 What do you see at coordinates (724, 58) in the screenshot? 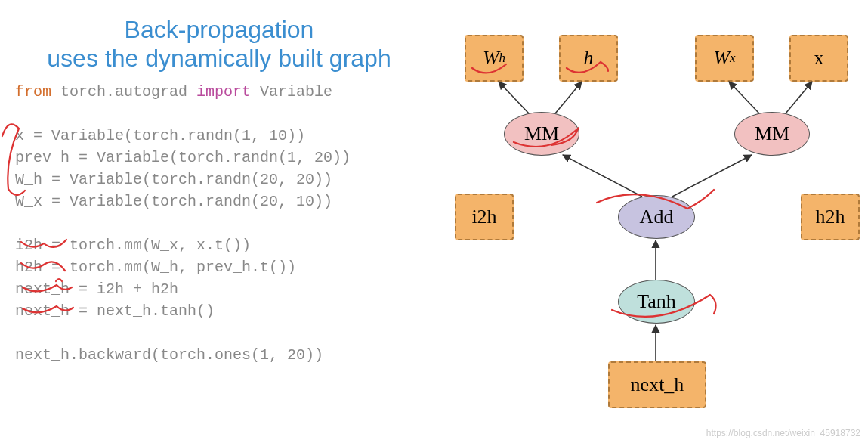
I see `node-Wx: Wx` at bounding box center [724, 58].